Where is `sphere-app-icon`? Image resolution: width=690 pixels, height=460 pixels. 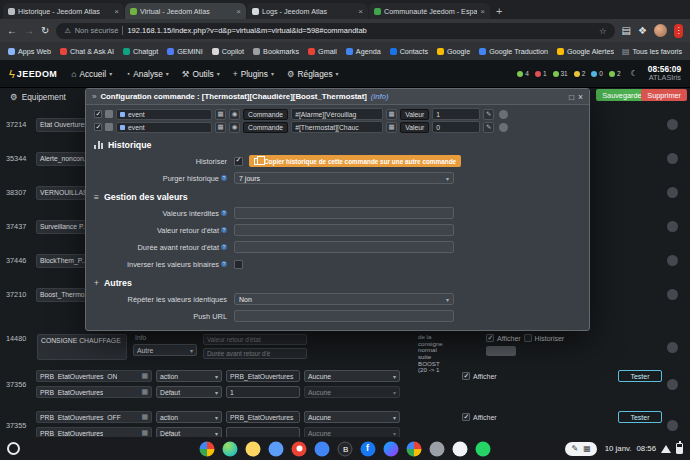
sphere-app-icon is located at coordinates (230, 448).